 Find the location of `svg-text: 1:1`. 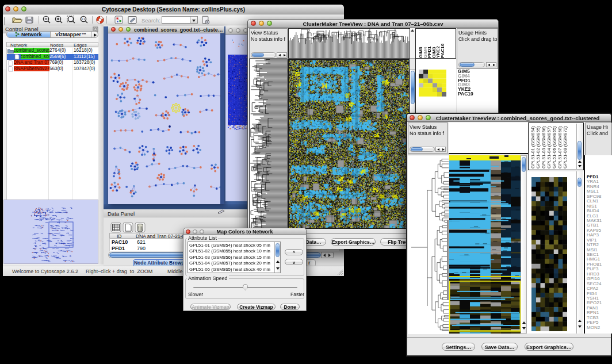

svg-text: 1:1 is located at coordinates (84, 20).